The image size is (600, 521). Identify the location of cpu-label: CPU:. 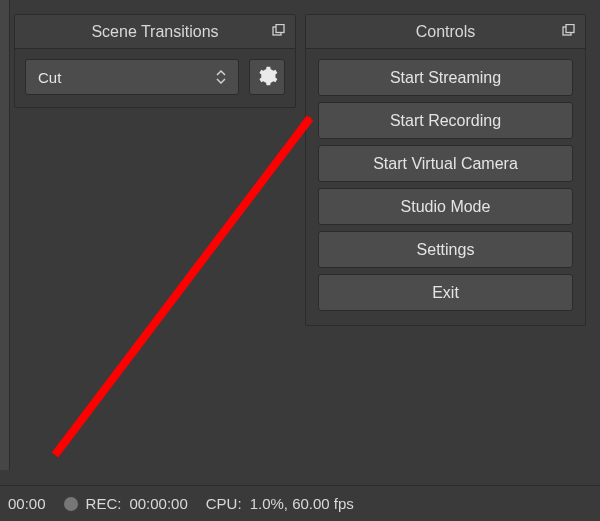
(224, 504).